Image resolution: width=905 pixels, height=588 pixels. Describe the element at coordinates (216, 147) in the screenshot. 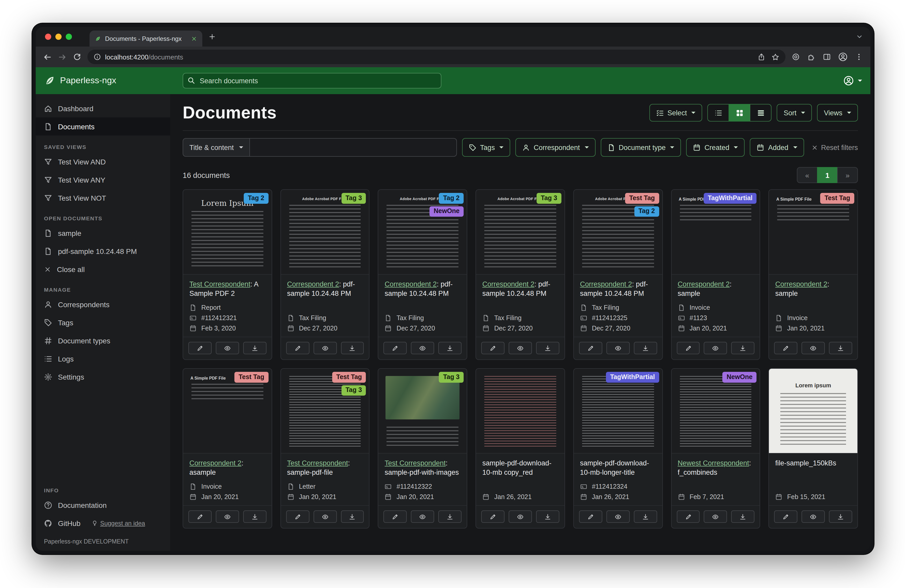

I see `filter-field-select: Title & content` at that location.